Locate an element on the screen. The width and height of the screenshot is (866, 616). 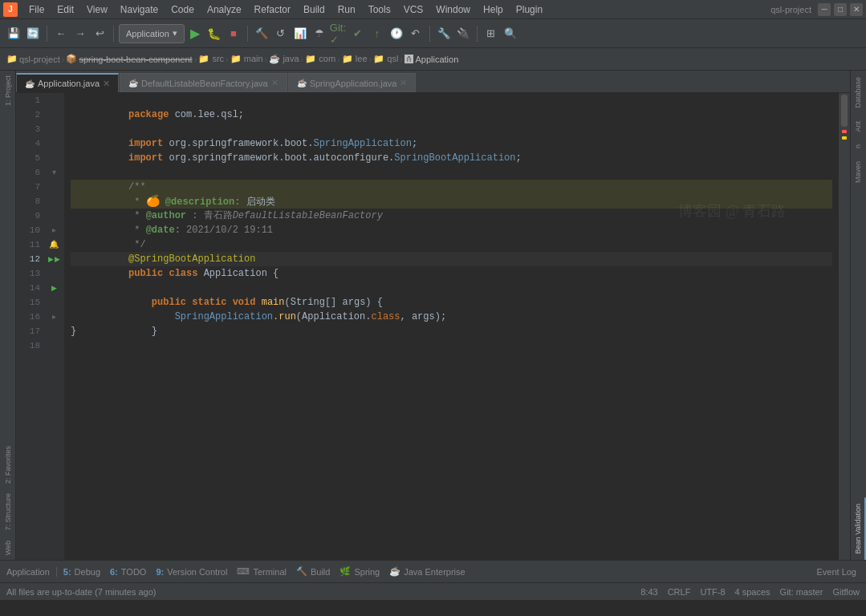
debug-button: 🐛 is located at coordinates (214, 34).